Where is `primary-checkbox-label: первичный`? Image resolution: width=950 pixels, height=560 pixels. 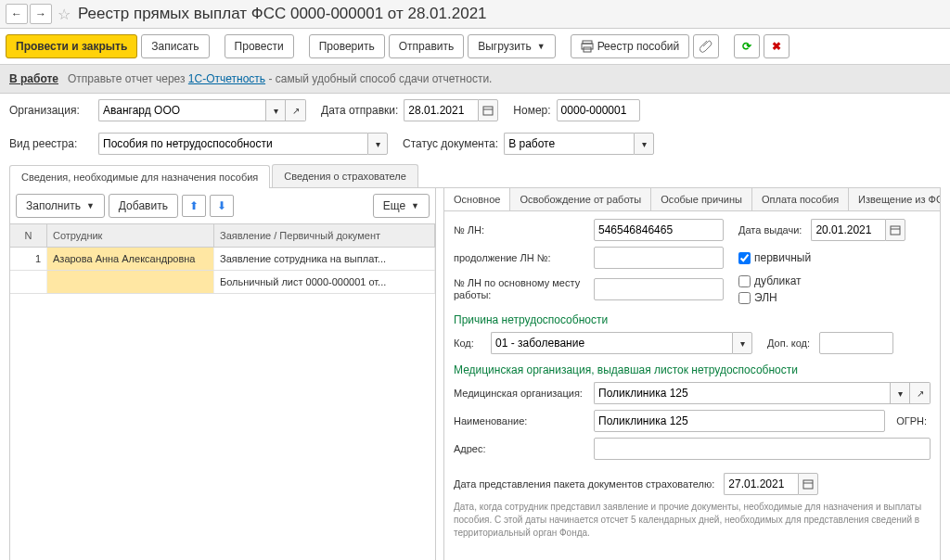 primary-checkbox-label: первичный is located at coordinates (775, 258).